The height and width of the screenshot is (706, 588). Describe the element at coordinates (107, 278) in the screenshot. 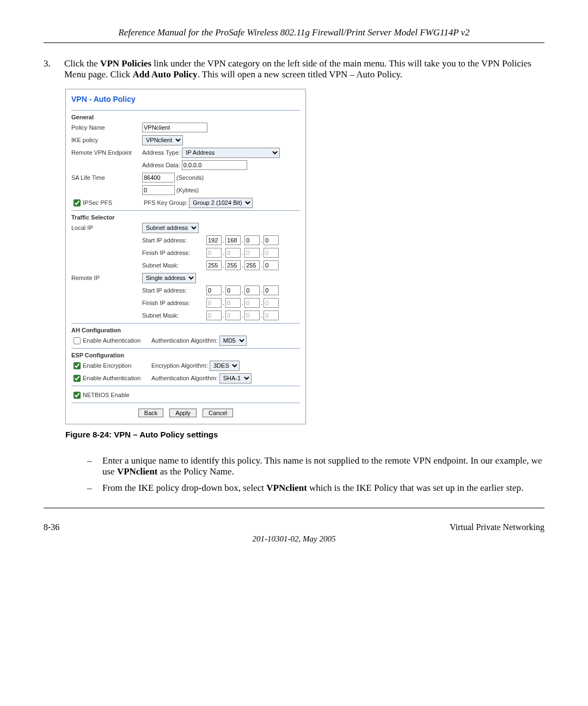

I see `remote-ip-label: Remote IP` at that location.